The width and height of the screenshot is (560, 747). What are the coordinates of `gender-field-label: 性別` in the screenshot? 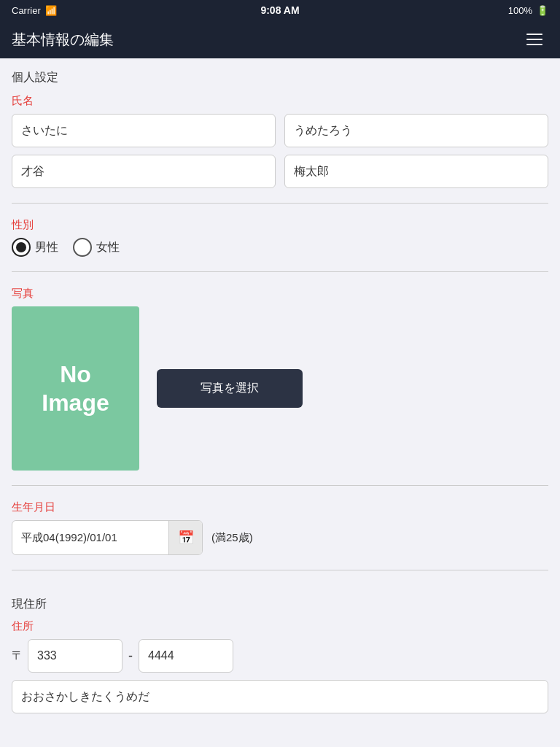 It's located at (280, 225).